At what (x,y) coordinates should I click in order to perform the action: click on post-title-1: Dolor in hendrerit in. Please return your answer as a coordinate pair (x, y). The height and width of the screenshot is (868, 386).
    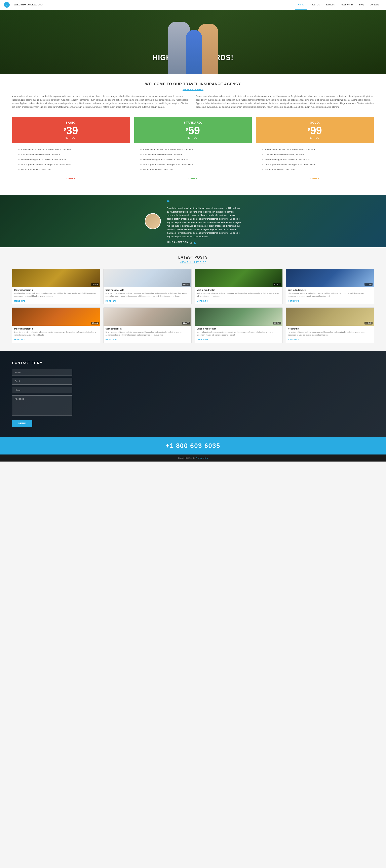
    Looking at the image, I should click on (56, 290).